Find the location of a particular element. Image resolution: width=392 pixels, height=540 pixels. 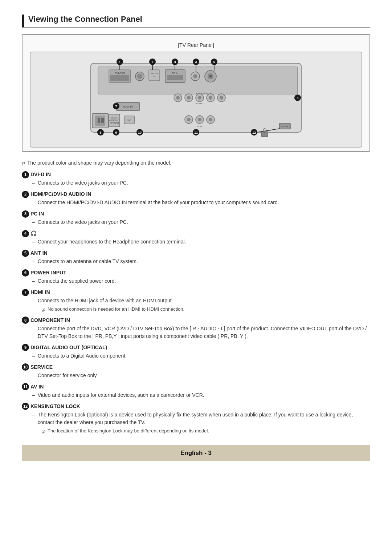

item-desc: The Kensington Lock (optional) is a devi… is located at coordinates (196, 423).